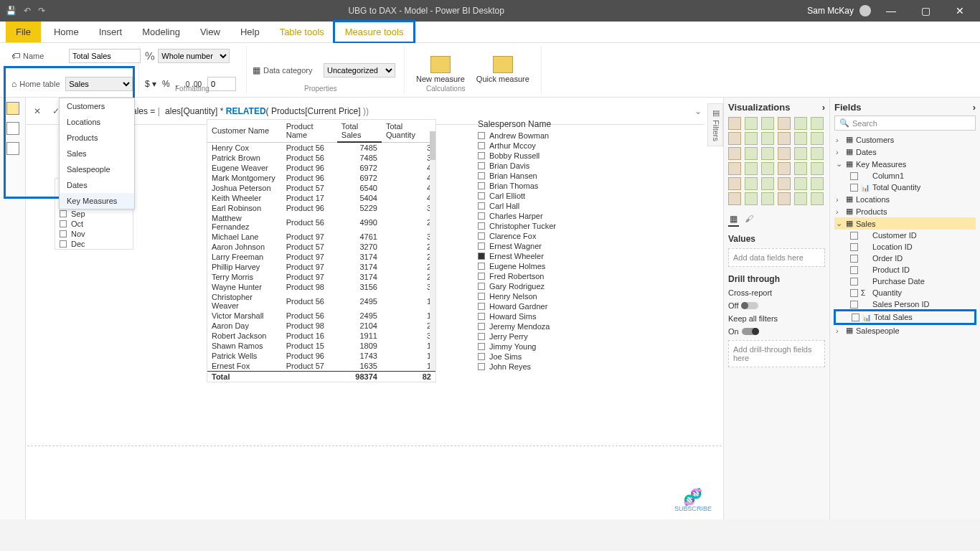 Image resolution: width=980 pixels, height=551 pixels. Describe the element at coordinates (321, 222) in the screenshot. I see `table-row: Matthew FernandezProduct 5649902` at that location.